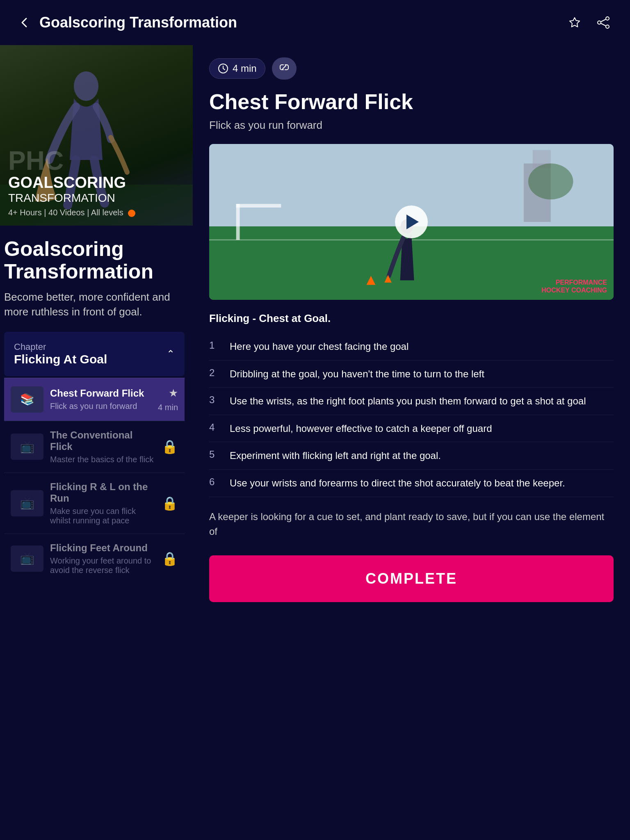 Image resolution: width=630 pixels, height=840 pixels. What do you see at coordinates (94, 559) in the screenshot?
I see `lesson-item: 📺 Flicking Feet Around Working your feet…` at bounding box center [94, 559].